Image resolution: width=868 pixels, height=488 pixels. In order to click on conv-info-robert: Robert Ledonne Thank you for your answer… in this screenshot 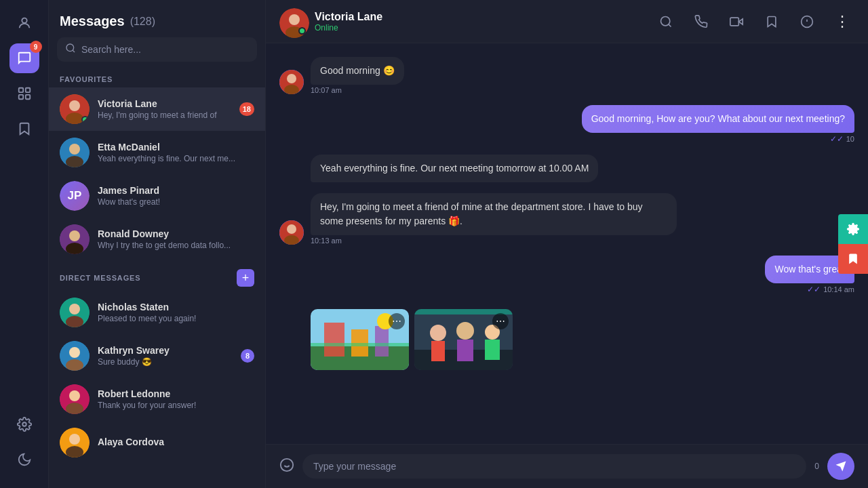, I will do `click(176, 399)`.